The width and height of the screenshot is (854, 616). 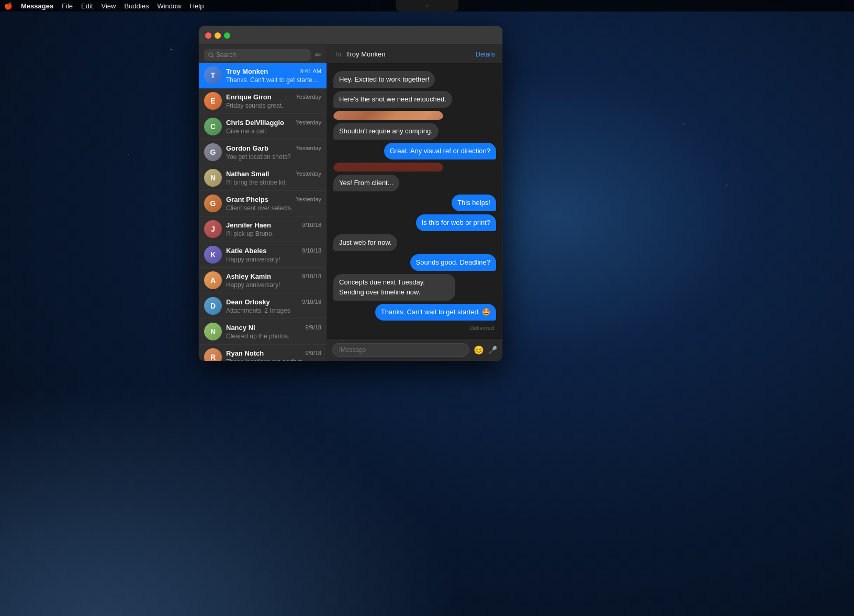 I want to click on search-row: Search ✏, so click(x=263, y=54).